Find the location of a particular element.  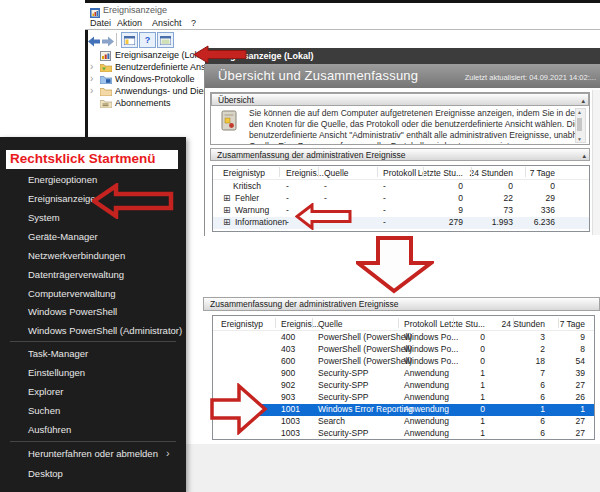

scrollbar-thumb is located at coordinates (580, 124).